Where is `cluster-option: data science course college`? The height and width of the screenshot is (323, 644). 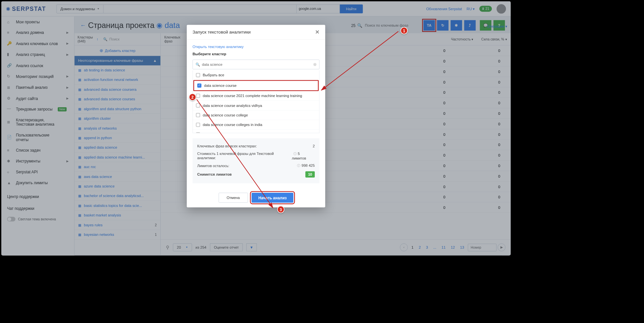
cluster-option: data science course college is located at coordinates (256, 115).